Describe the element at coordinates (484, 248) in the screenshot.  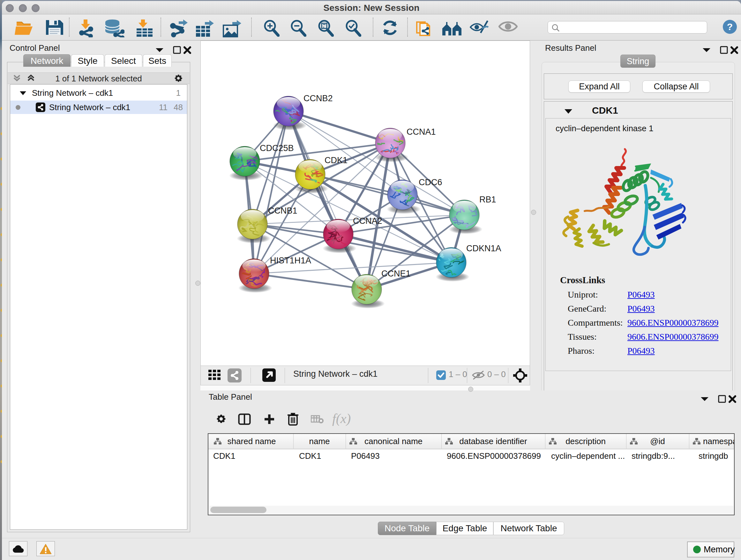
I see `svg-text: CDKN1A` at that location.